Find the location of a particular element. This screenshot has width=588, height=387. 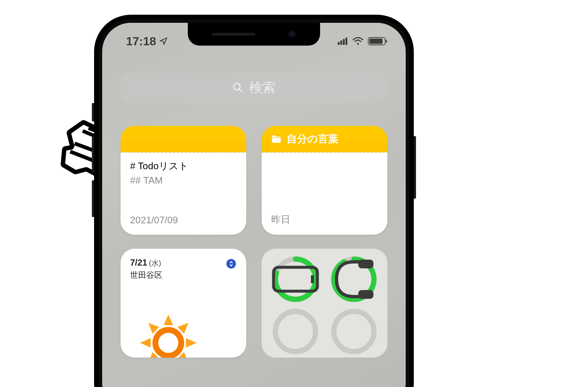

phone-icon is located at coordinates (295, 279).